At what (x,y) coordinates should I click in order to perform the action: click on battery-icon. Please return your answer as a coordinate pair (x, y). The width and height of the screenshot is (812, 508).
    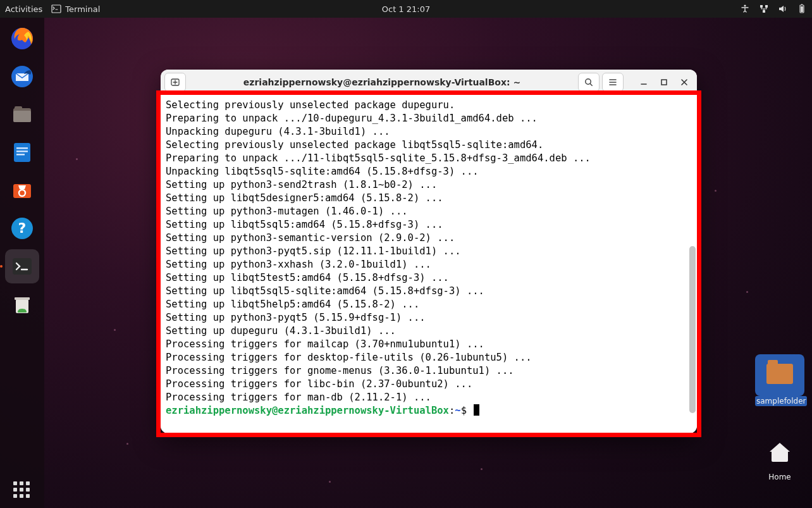
    Looking at the image, I should click on (802, 9).